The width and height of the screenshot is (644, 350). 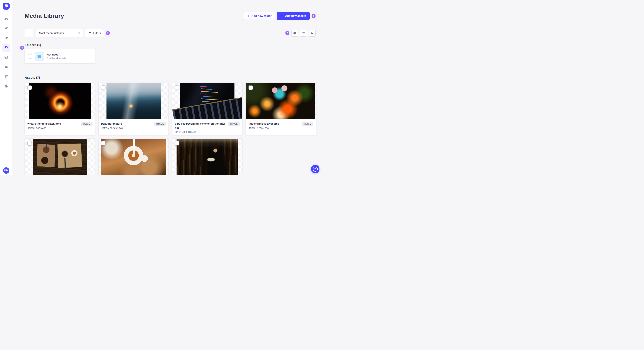 I want to click on sidebar-item-deploy, so click(x=6, y=67).